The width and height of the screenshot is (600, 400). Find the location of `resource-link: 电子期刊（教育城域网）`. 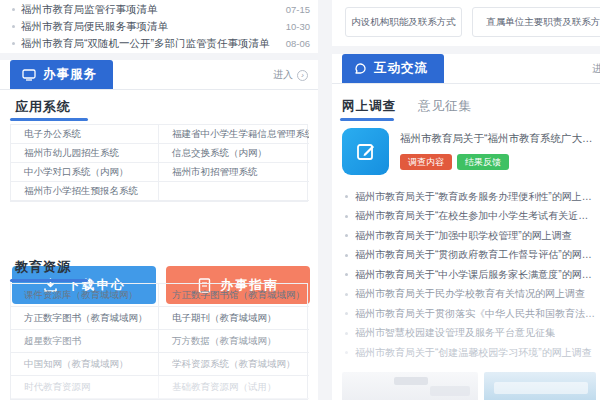

resource-link: 电子期刊（教育城域网） is located at coordinates (234, 318).